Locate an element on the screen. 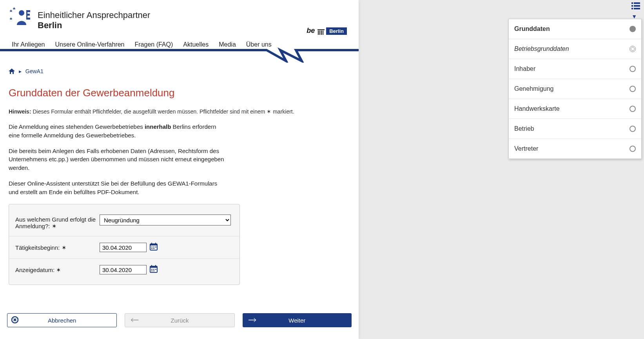 The width and height of the screenshot is (644, 339). side-item-label: Handwerkskarte is located at coordinates (537, 109).